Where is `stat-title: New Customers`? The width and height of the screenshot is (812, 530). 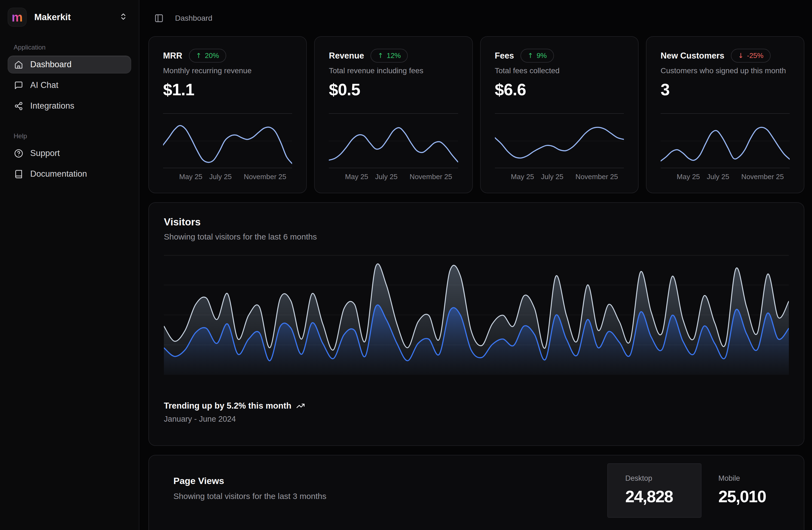 stat-title: New Customers is located at coordinates (693, 56).